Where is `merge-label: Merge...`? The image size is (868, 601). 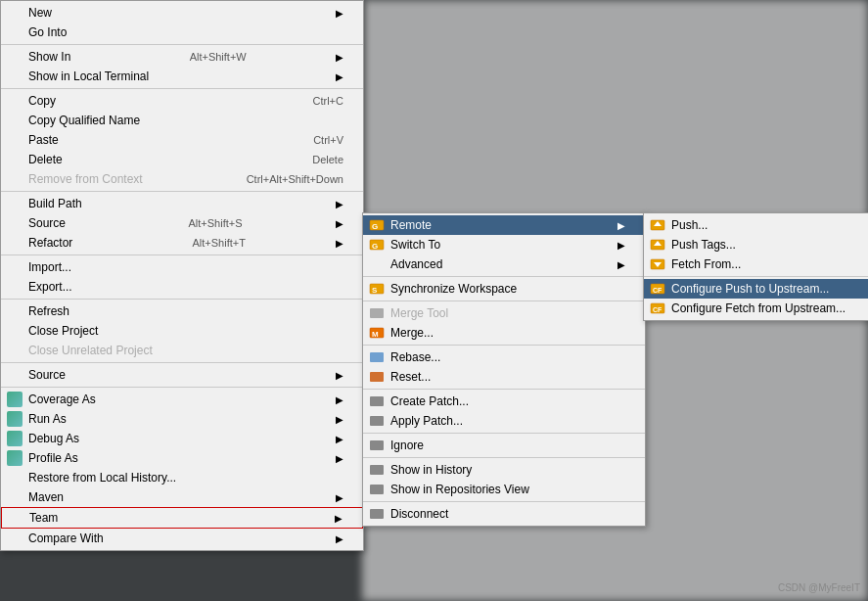
merge-label: Merge... is located at coordinates (412, 333).